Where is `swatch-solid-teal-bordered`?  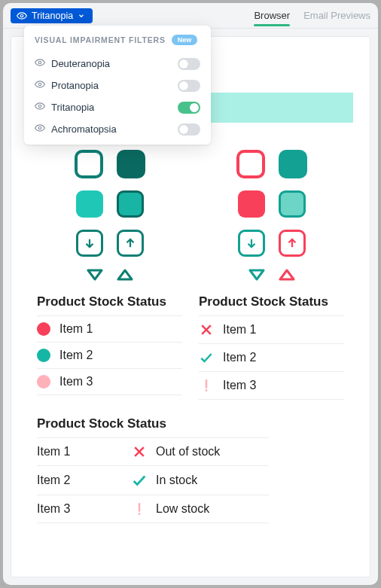
swatch-solid-teal-bordered is located at coordinates (130, 204).